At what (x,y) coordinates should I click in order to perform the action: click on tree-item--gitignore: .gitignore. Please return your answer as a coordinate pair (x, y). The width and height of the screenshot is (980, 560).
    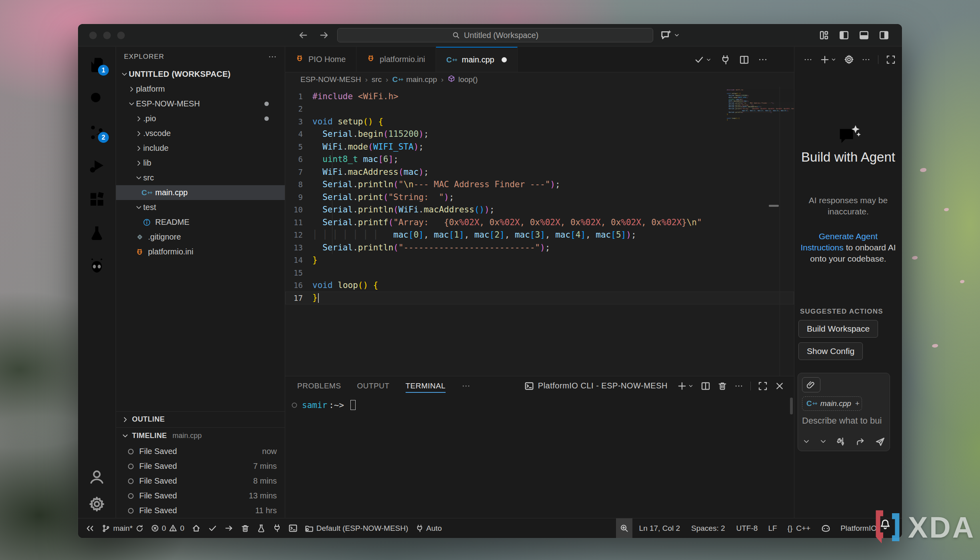
    Looking at the image, I should click on (200, 237).